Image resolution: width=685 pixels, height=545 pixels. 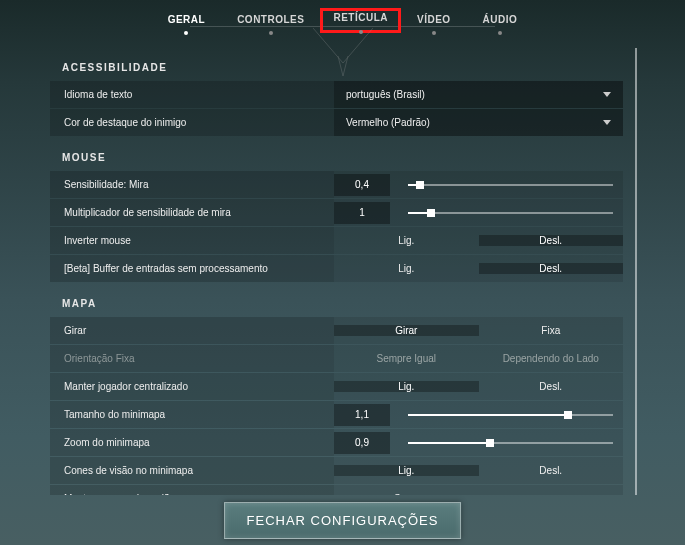 I want to click on section-map: MAPA, so click(x=342, y=304).